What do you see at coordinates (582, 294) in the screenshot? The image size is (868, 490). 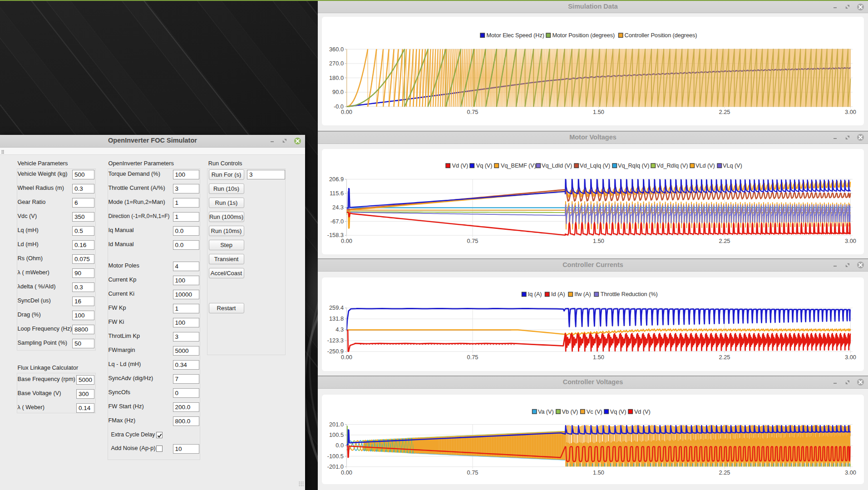 I see `svg-text: Ifw (A)` at bounding box center [582, 294].